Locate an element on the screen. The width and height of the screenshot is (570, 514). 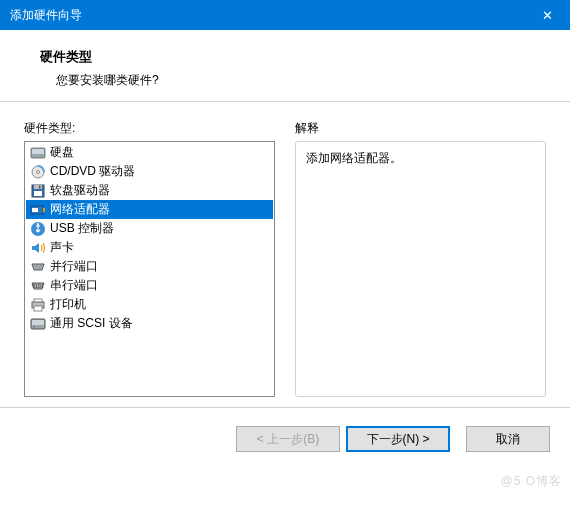
list-item-label: USB 控制器 is located at coordinates (82, 228).